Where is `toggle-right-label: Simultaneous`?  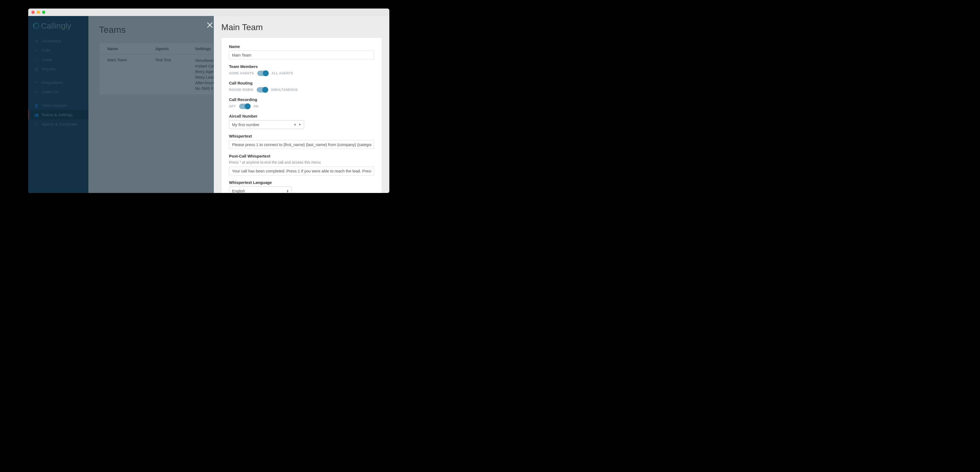 toggle-right-label: Simultaneous is located at coordinates (285, 90).